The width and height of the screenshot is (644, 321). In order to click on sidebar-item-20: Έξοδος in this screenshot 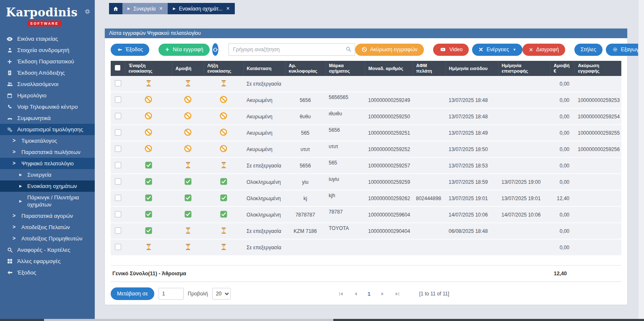, I will do `click(47, 273)`.